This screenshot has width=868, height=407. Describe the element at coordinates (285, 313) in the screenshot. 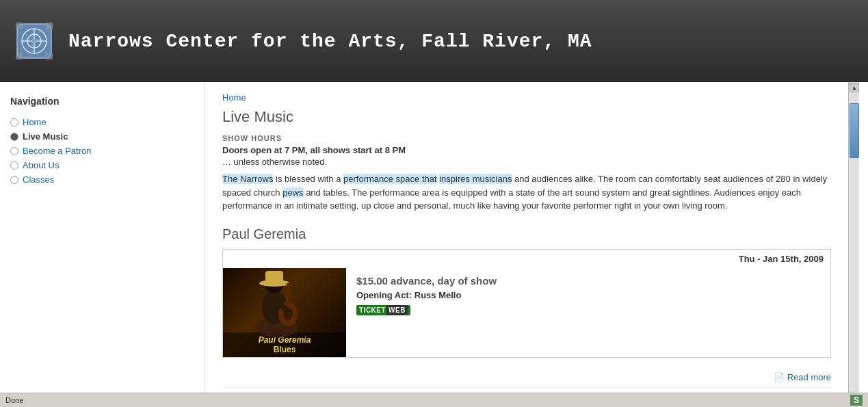

I see `event-image-container: Paul Geremia Blues` at that location.